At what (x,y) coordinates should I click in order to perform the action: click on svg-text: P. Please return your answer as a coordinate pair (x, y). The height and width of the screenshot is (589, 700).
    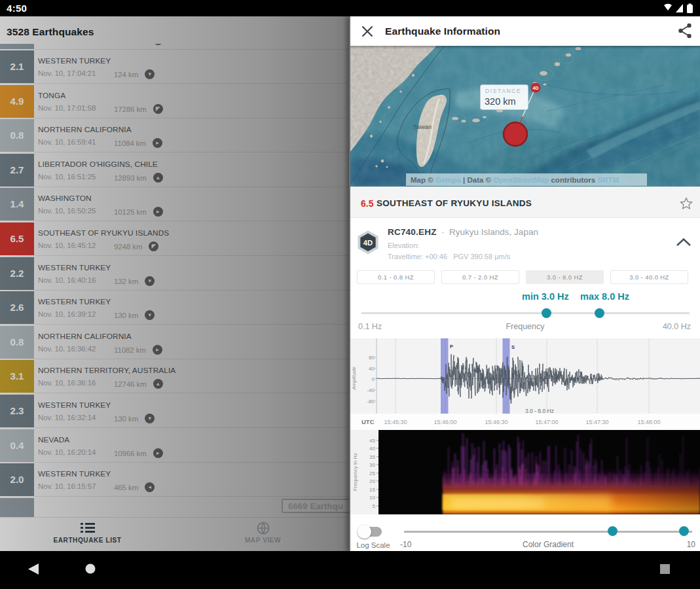
    Looking at the image, I should click on (452, 347).